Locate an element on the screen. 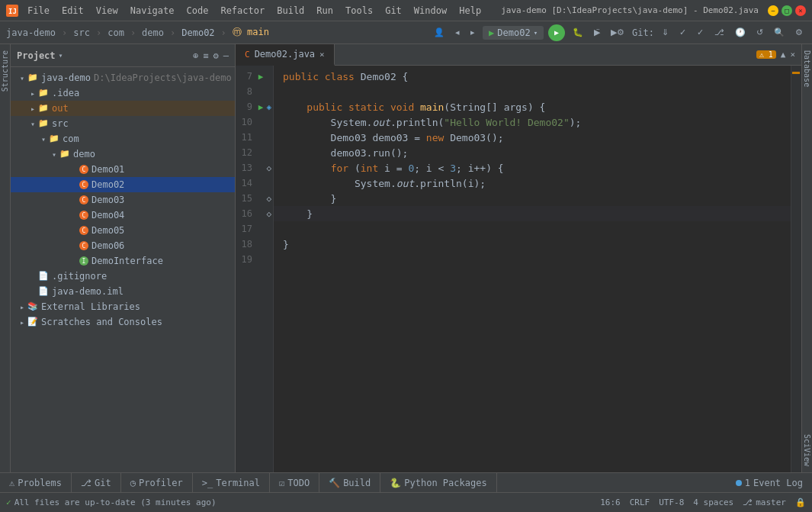 Image resolution: width=812 pixels, height=512 pixels. python-label: Python Packages is located at coordinates (445, 483).